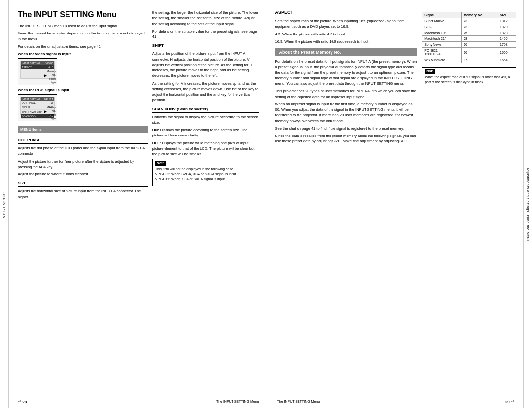  What do you see at coordinates (237, 401) in the screenshot?
I see `footer-left-title: The INPUT SETTING Menu` at bounding box center [237, 401].